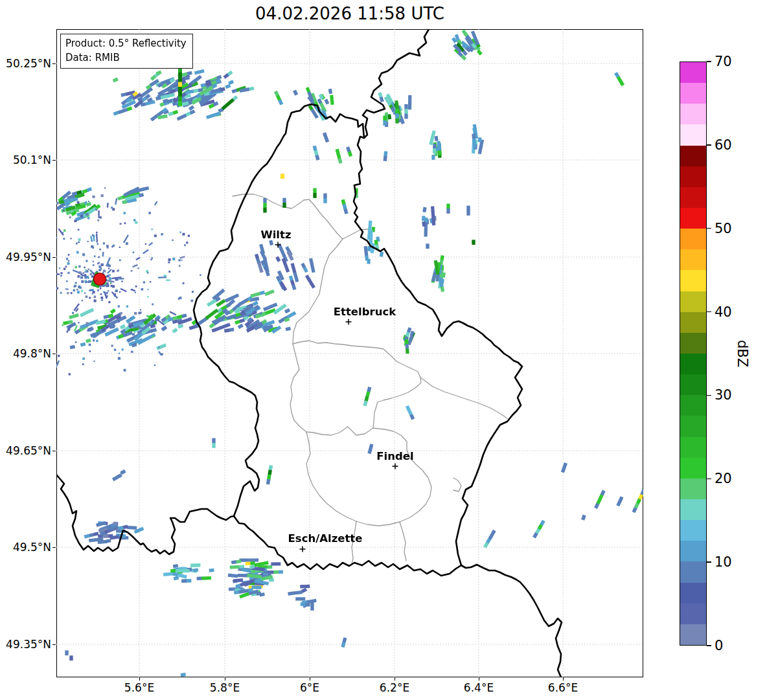  I want to click on colorbar-tick-label: 50, so click(723, 229).